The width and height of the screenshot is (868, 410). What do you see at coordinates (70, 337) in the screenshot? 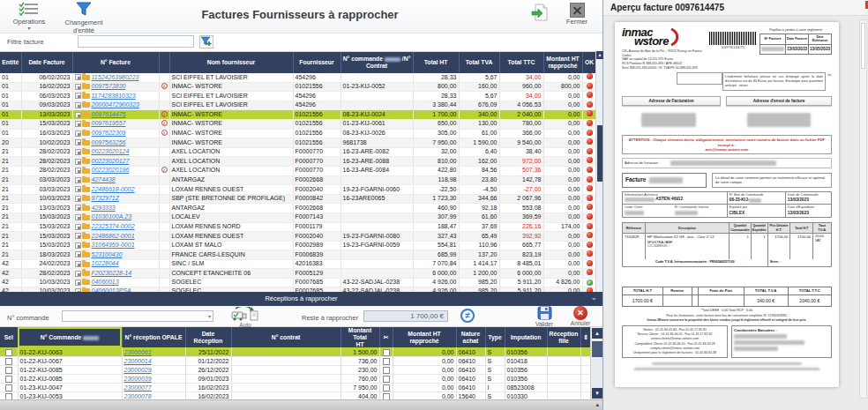
I see `col-num-commande: N° Commande` at bounding box center [70, 337].